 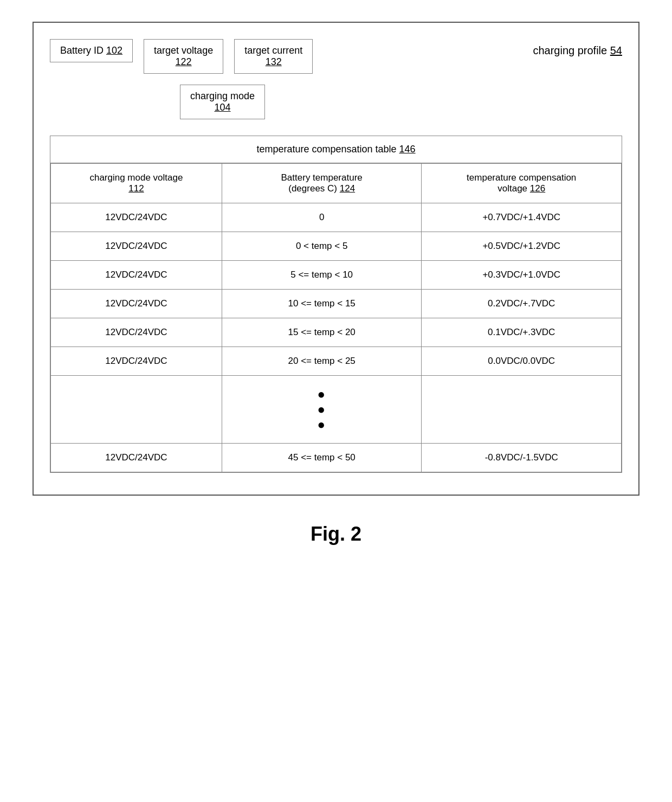 I want to click on header-col1-line1: charging mode voltage, so click(x=136, y=178).